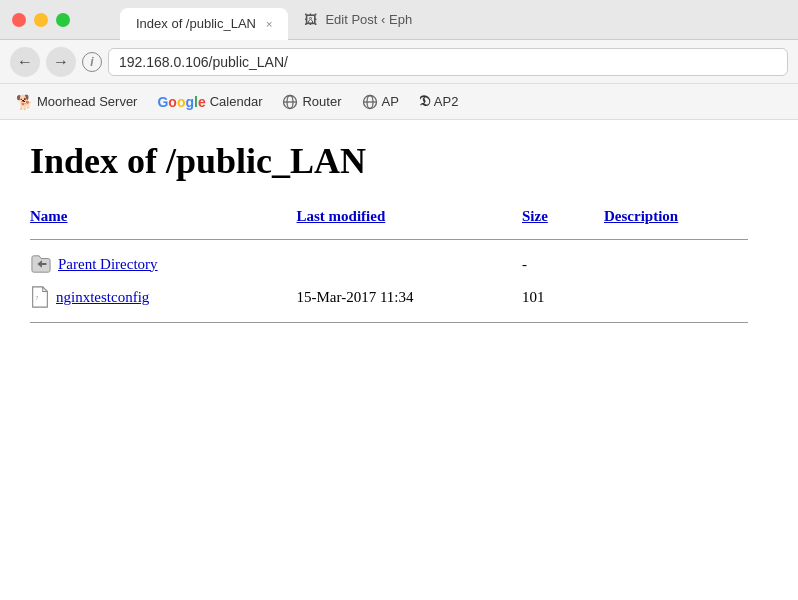  Describe the element at coordinates (399, 20) in the screenshot. I see `title-bar: Index of /public_LAN × 🖼 Edit Post ‹ Eph` at that location.